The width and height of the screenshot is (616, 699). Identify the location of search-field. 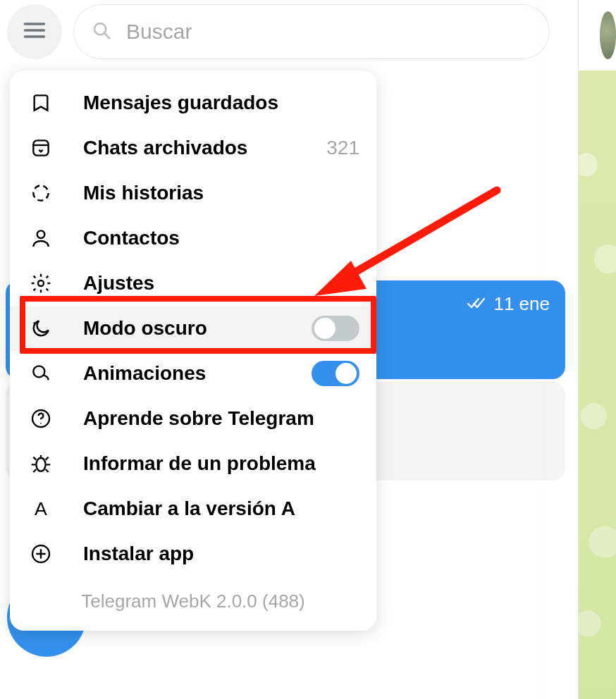
(312, 32).